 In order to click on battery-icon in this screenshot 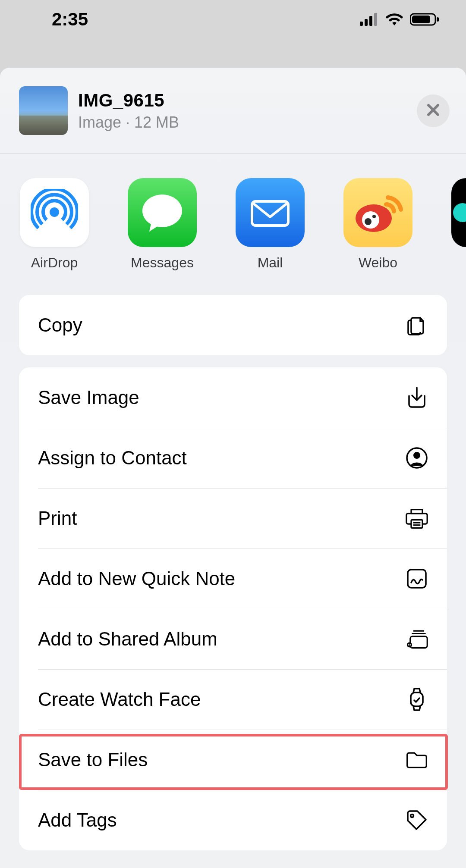, I will do `click(425, 19)`.